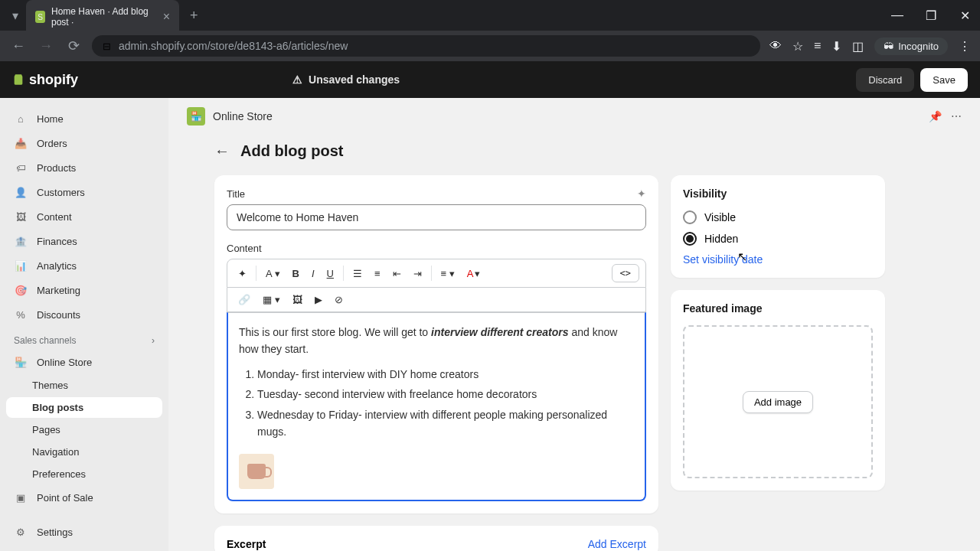 The width and height of the screenshot is (980, 551). I want to click on visibility-card: Visibility Visible Hidden Set visibility…, so click(778, 227).